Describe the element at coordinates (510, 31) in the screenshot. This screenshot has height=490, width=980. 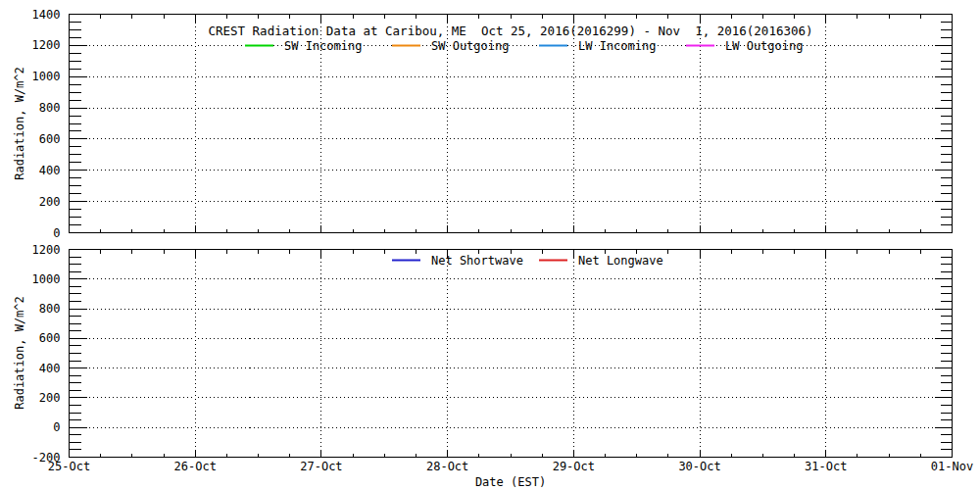
I see `chart-title: CREST Radiation Data at Caribou, ME Oct …` at that location.